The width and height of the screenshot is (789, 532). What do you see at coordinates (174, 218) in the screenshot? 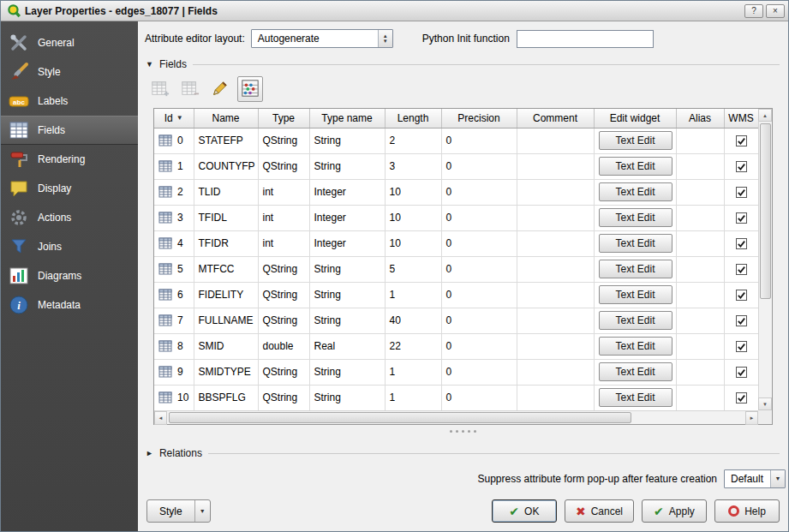
I see `cell-id: 3` at bounding box center [174, 218].